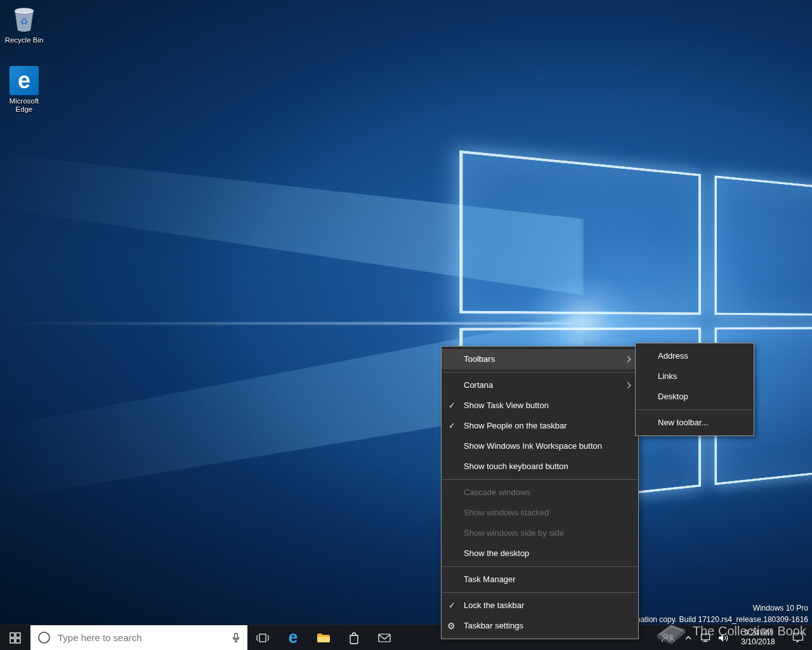  I want to click on menu-item-label: Show windows side by side, so click(514, 533).